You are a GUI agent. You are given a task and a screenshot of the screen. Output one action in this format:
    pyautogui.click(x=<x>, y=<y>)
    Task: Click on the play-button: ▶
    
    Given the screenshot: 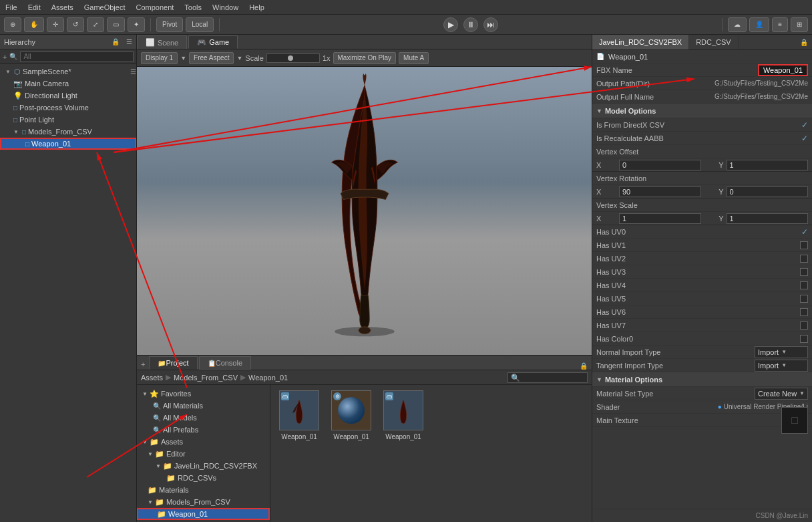 What is the action you would take?
    pyautogui.click(x=451, y=25)
    